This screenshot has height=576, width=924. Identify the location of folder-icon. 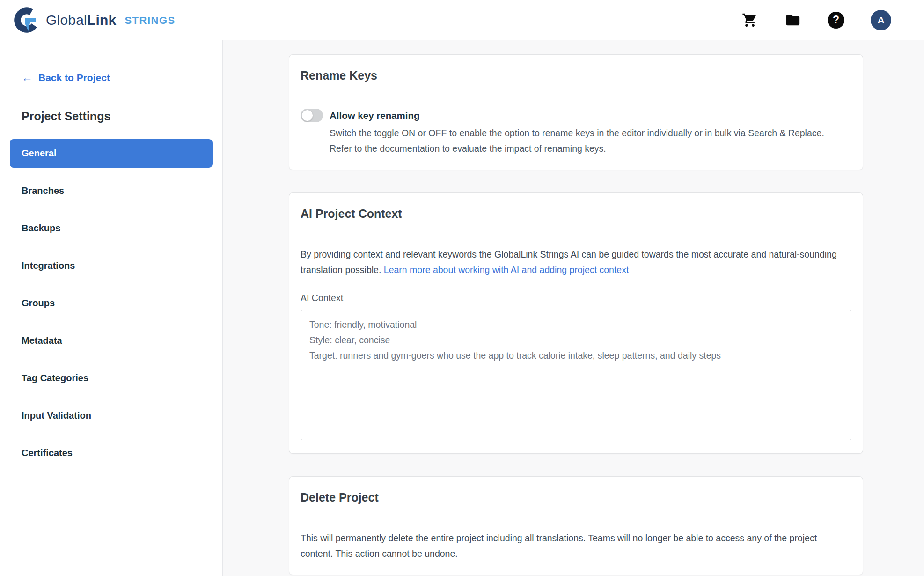
(793, 20).